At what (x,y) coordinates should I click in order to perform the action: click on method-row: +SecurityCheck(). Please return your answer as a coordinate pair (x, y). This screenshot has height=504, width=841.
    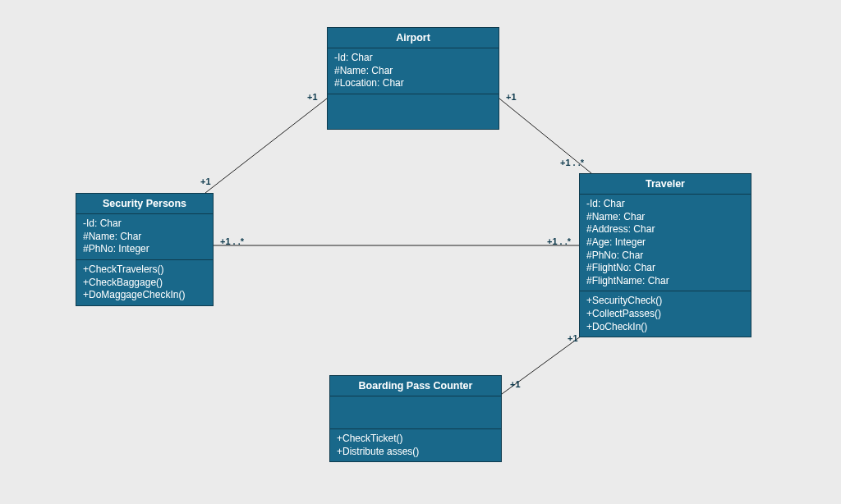
    Looking at the image, I should click on (665, 301).